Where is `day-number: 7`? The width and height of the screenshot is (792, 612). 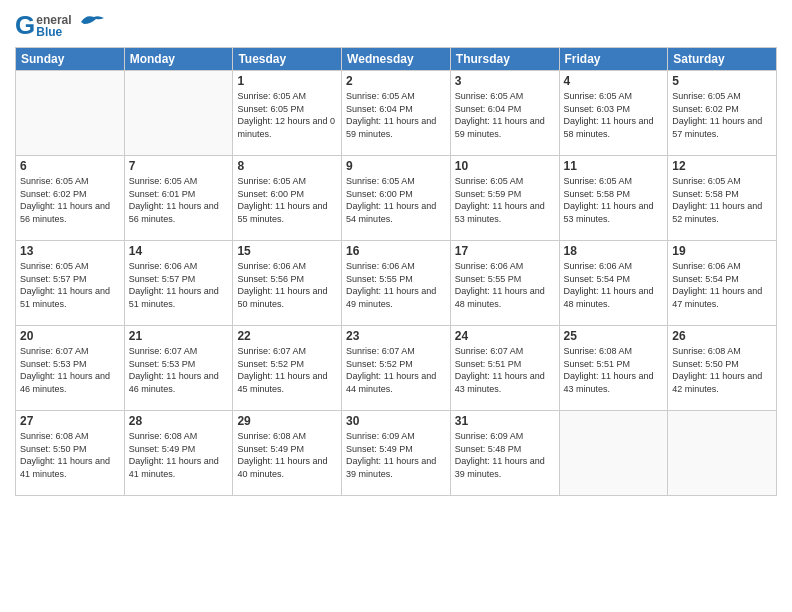 day-number: 7 is located at coordinates (179, 166).